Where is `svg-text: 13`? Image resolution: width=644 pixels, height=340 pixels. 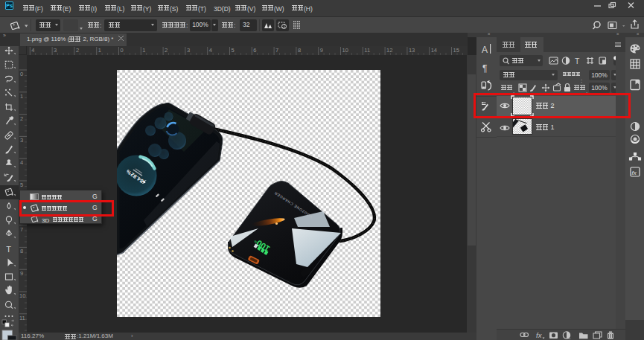
svg-text: 13 is located at coordinates (412, 51).